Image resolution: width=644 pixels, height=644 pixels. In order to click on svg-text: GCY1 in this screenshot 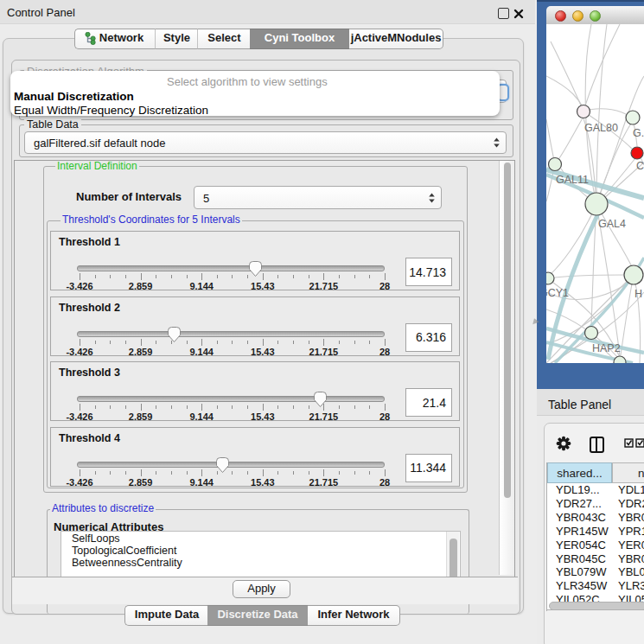, I will do `click(558, 293)`.